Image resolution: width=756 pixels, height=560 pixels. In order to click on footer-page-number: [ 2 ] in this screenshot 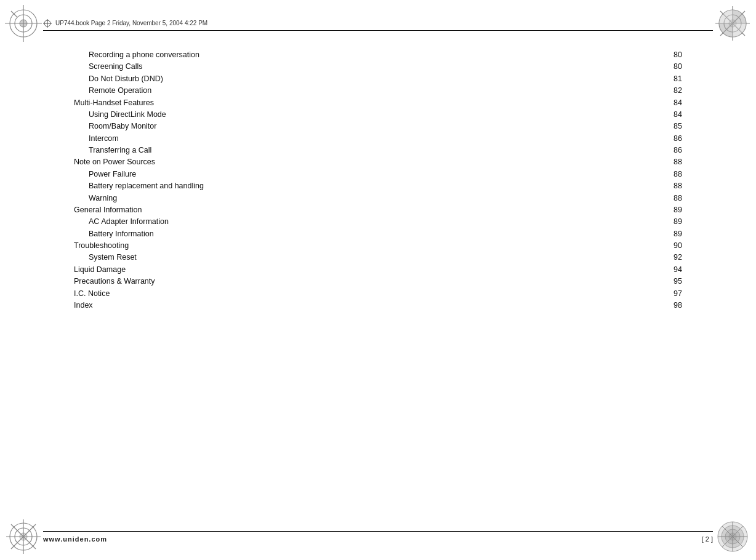, I will do `click(707, 539)`.